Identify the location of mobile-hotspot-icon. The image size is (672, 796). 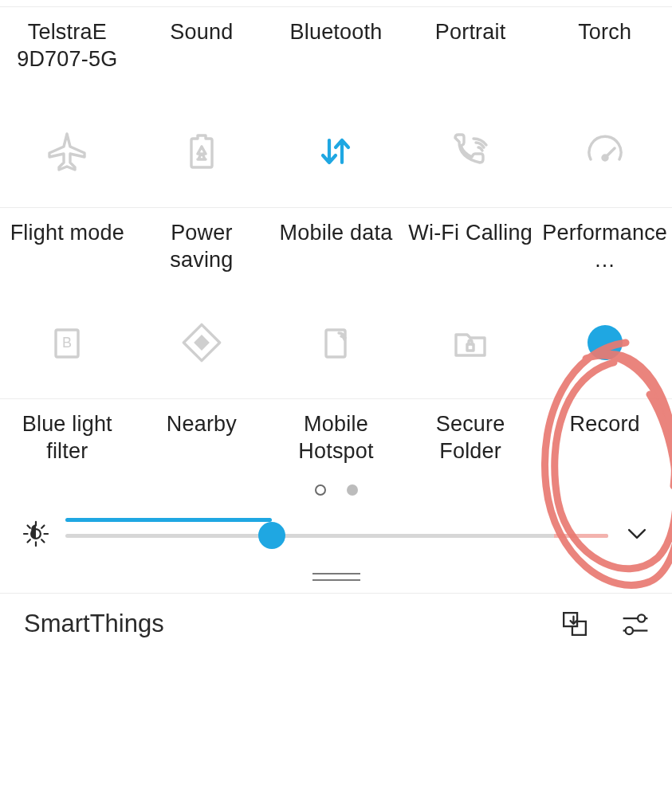
(336, 343).